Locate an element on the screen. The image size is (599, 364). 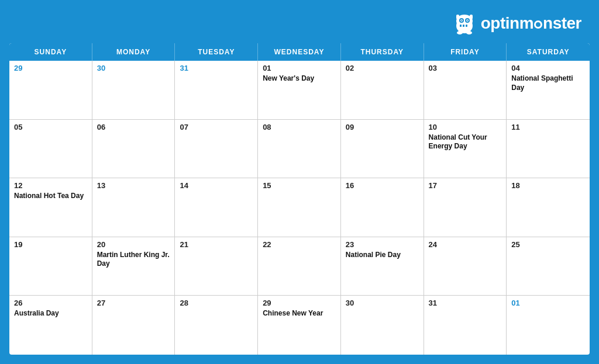
day-header-tuesday: TUESDAY is located at coordinates (216, 52).